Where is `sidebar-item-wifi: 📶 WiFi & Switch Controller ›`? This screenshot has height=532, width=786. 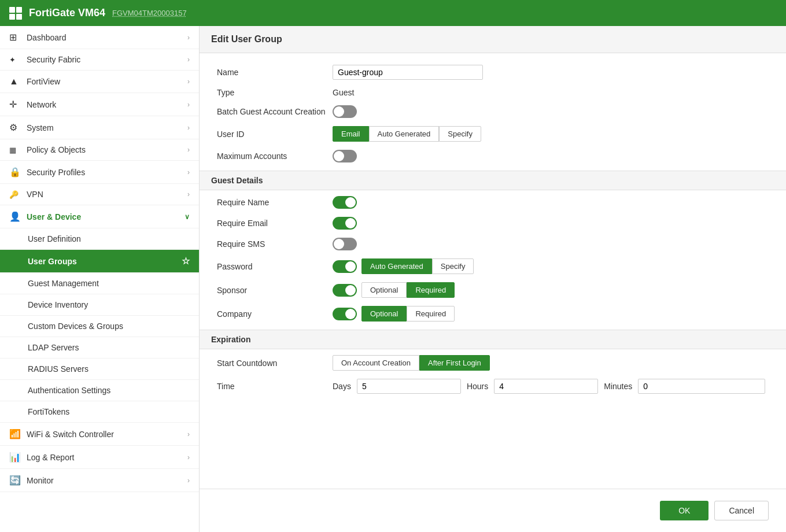 sidebar-item-wifi: 📶 WiFi & Switch Controller › is located at coordinates (99, 434).